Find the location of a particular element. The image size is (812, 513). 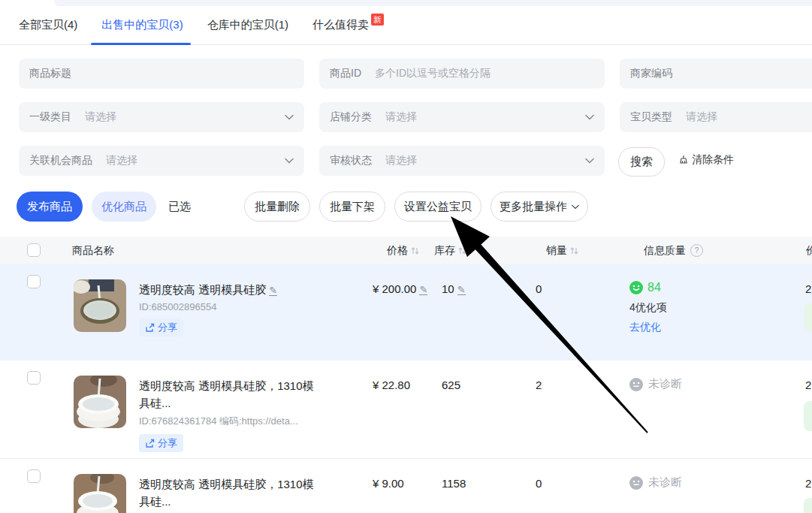

optimize-product-button: 优化商品 is located at coordinates (124, 207).